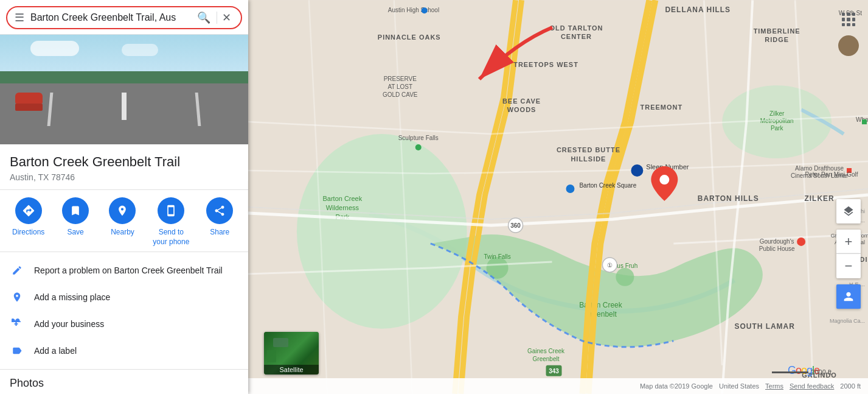 This screenshot has height=394, width=868. What do you see at coordinates (790, 373) in the screenshot?
I see `scale-bar-line` at bounding box center [790, 373].